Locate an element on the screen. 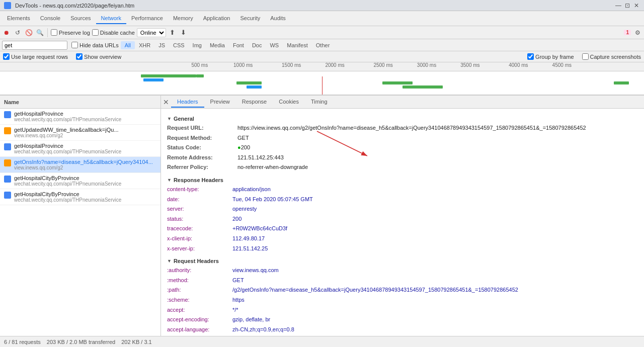  request-item-1: getHospitalProvincewechat.wecity.qq.com/… is located at coordinates (80, 117).